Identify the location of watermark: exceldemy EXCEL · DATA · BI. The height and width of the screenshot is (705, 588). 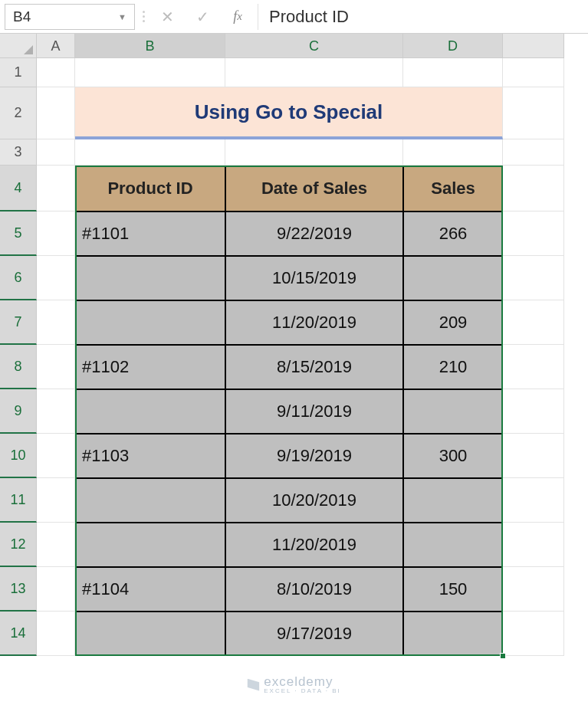
(294, 685).